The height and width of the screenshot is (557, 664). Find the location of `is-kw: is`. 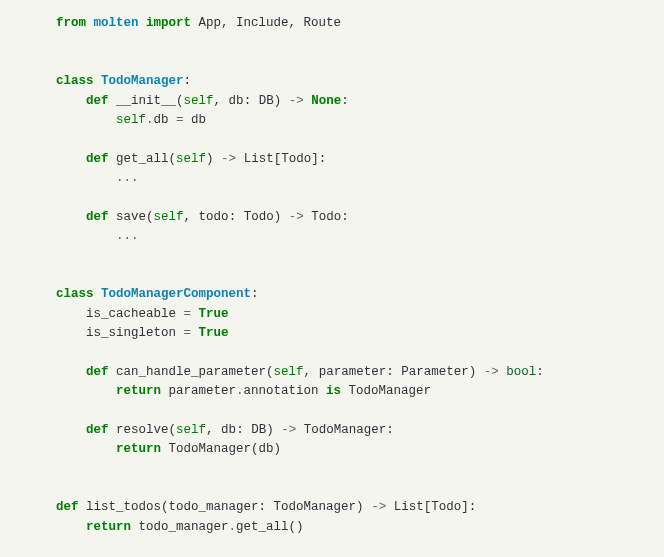

is-kw: is is located at coordinates (334, 391).